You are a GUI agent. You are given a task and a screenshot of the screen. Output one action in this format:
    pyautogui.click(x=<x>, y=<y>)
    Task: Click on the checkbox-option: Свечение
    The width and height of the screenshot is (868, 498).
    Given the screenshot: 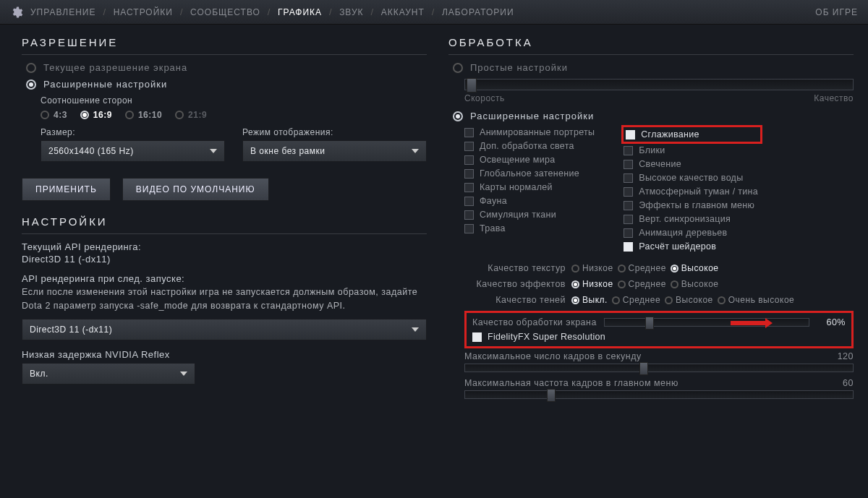 What is the action you would take?
    pyautogui.click(x=691, y=164)
    